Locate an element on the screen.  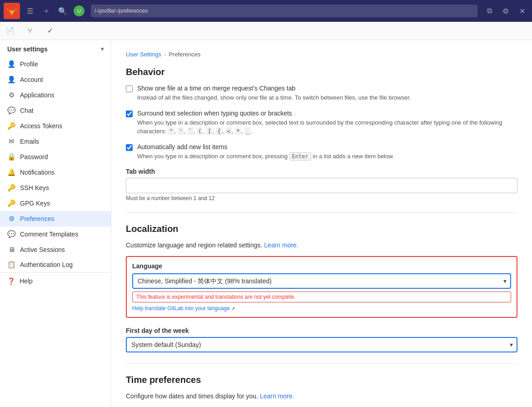
sidebar-label-profile: Profile is located at coordinates (29, 64).